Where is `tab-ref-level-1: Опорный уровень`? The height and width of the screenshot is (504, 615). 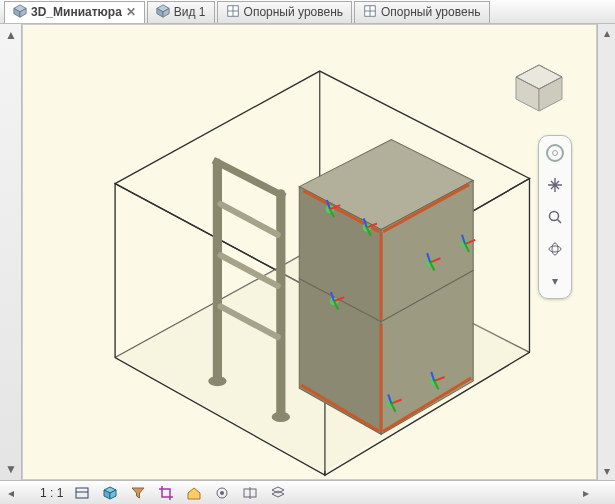 tab-ref-level-1: Опорный уровень is located at coordinates (284, 12).